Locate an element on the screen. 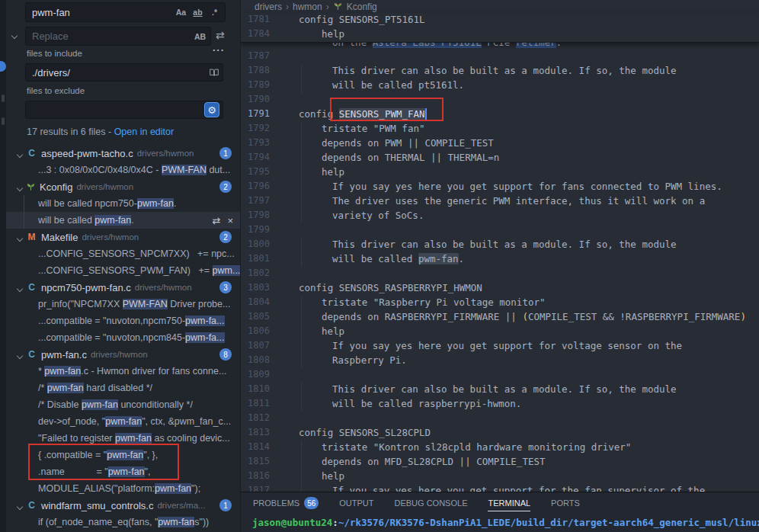 This screenshot has height=532, width=759. breadcrumb-item: drivers is located at coordinates (268, 7).